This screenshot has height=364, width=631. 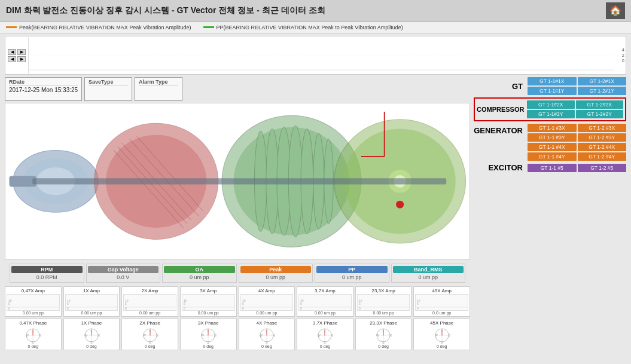 What do you see at coordinates (92, 335) in the screenshot?
I see `phase-circle-area-1: S 0 E W` at bounding box center [92, 335].